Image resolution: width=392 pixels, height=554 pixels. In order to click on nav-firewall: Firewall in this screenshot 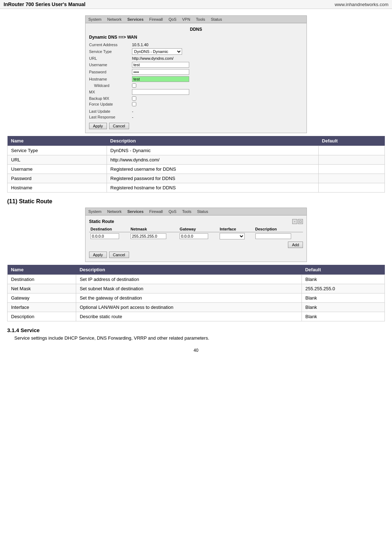, I will do `click(156, 19)`.